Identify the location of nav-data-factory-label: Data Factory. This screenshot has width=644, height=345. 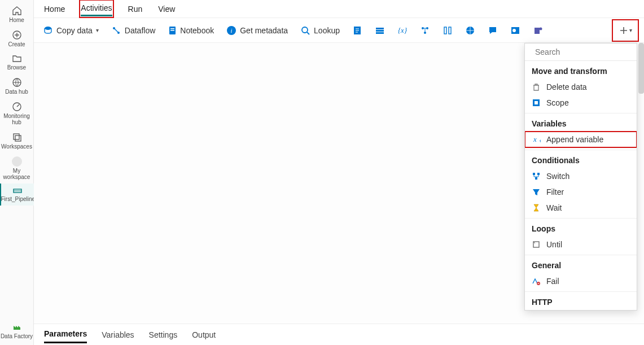
(17, 337).